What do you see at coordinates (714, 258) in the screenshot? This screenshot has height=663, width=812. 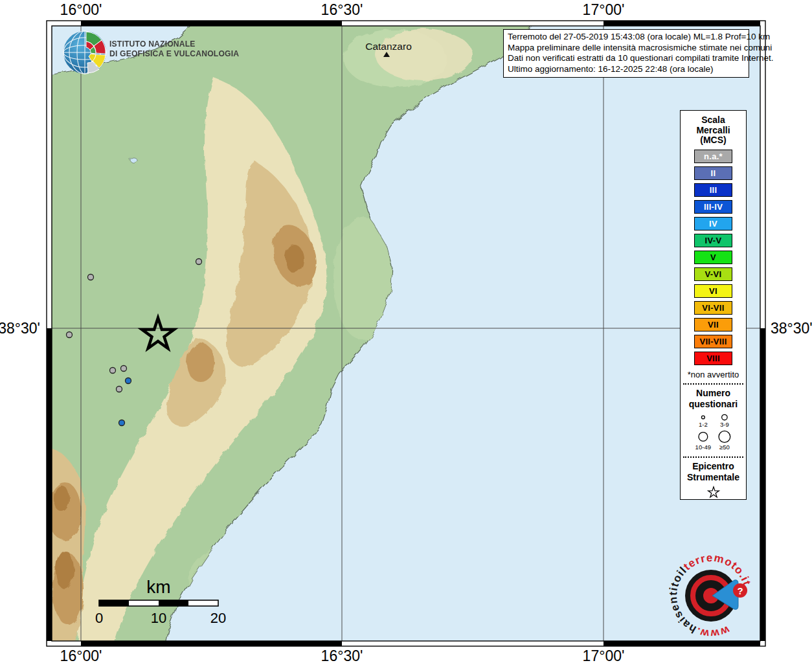 I see `intensity-item: V` at bounding box center [714, 258].